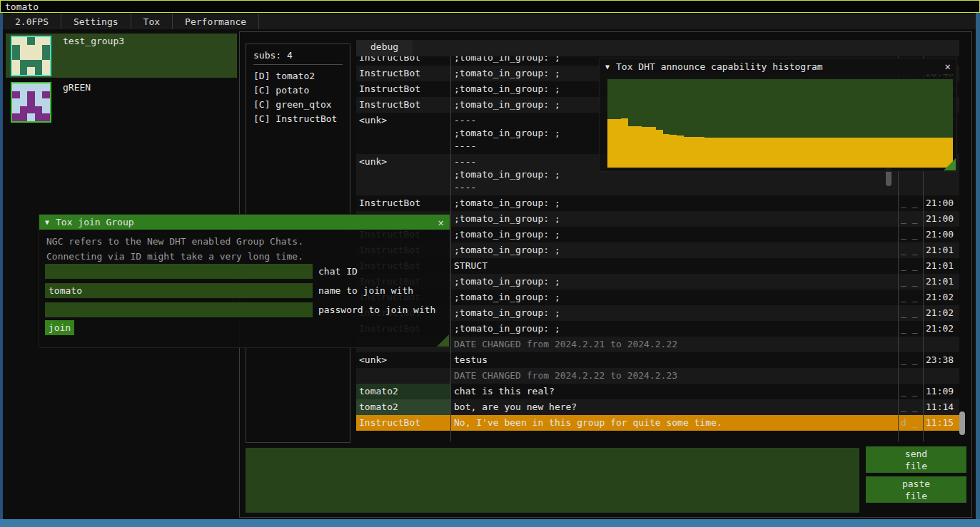  I want to click on message-row: DATE CHANGED from 2024.2.22 to 2024.2.23, so click(658, 376).